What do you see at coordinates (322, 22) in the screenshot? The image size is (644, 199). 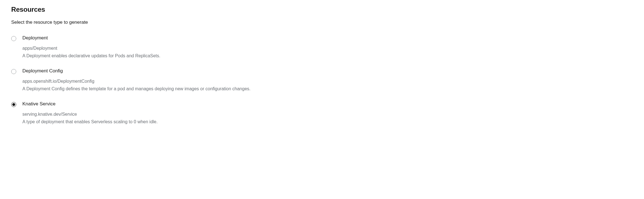 I see `section-subtitle: Select the resource type to generate` at bounding box center [322, 22].